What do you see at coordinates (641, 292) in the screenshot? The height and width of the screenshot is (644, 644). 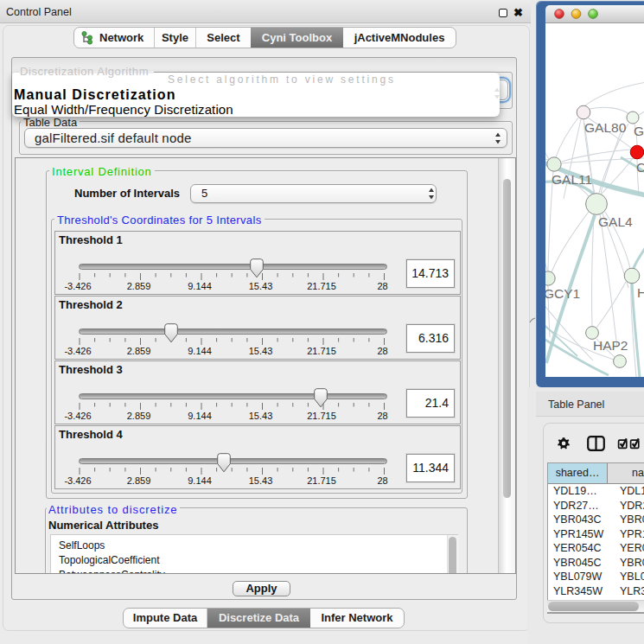 I see `svg-text: H` at bounding box center [641, 292].